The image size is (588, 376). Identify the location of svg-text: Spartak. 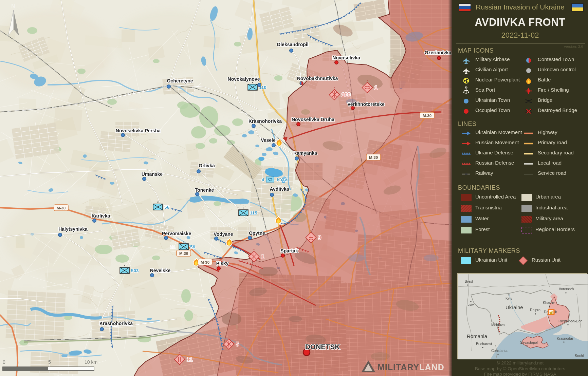
(289, 251).